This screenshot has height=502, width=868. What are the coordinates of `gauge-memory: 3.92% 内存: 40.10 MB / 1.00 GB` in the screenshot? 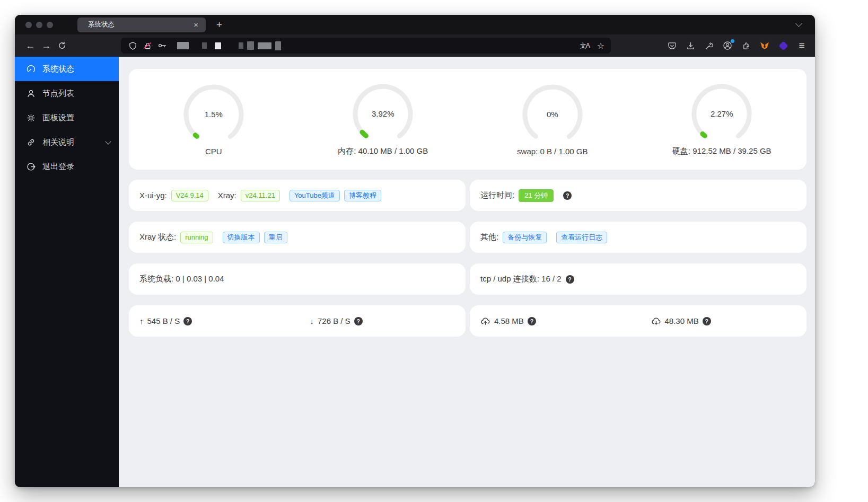 It's located at (383, 119).